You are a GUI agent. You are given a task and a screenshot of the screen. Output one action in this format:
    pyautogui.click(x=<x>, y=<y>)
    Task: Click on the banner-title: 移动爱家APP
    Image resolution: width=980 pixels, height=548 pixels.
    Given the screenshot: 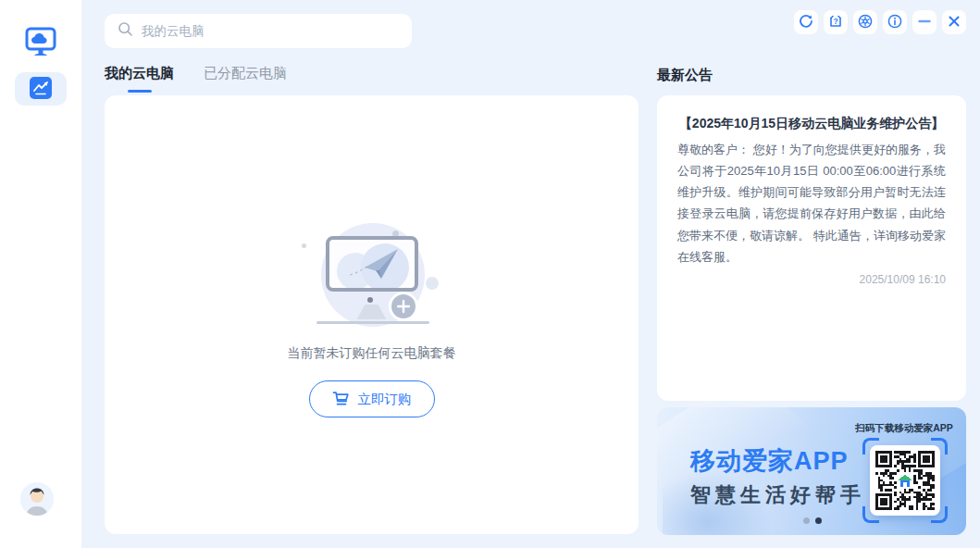 What is the action you would take?
    pyautogui.click(x=770, y=461)
    